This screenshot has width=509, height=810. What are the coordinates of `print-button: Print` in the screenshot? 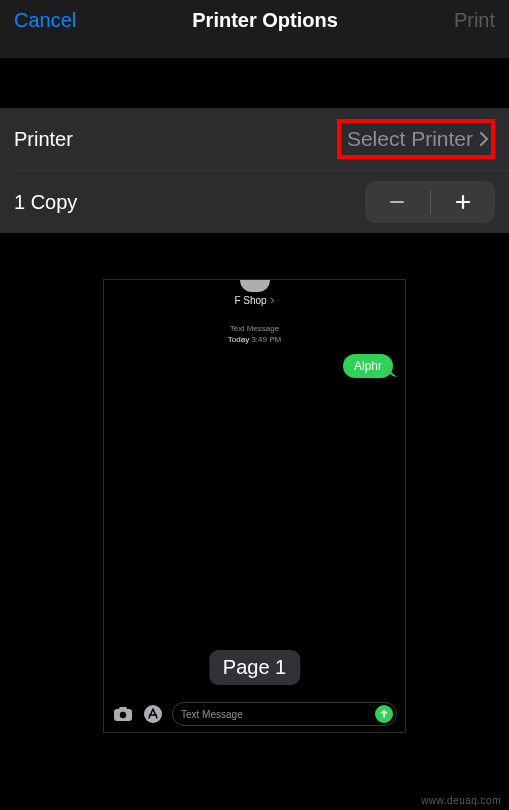 It's located at (474, 20).